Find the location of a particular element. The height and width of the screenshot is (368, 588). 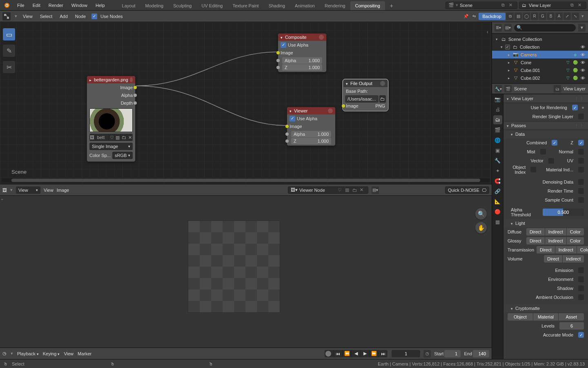

image-fake-user-icon: ♡ is located at coordinates (341, 190).